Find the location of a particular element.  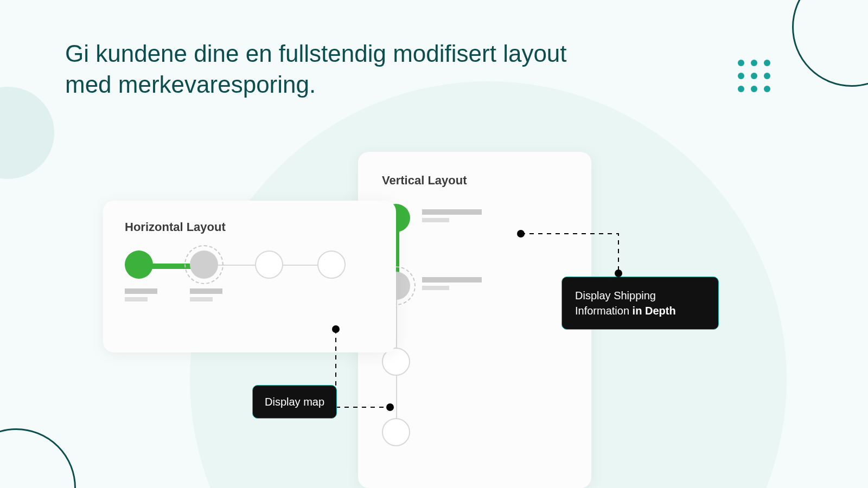

horizontal-node-active is located at coordinates (139, 265).